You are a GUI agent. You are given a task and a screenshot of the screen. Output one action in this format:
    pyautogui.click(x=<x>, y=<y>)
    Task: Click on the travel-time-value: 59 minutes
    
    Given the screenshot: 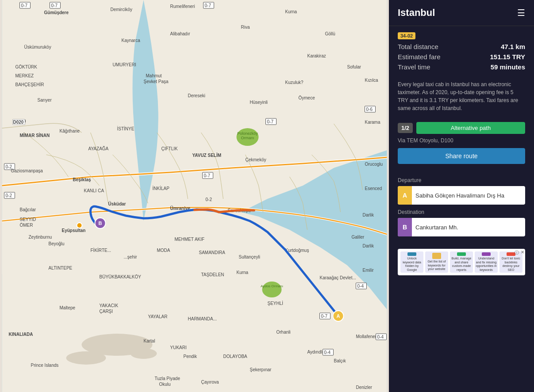 What is the action you would take?
    pyautogui.click(x=508, y=67)
    